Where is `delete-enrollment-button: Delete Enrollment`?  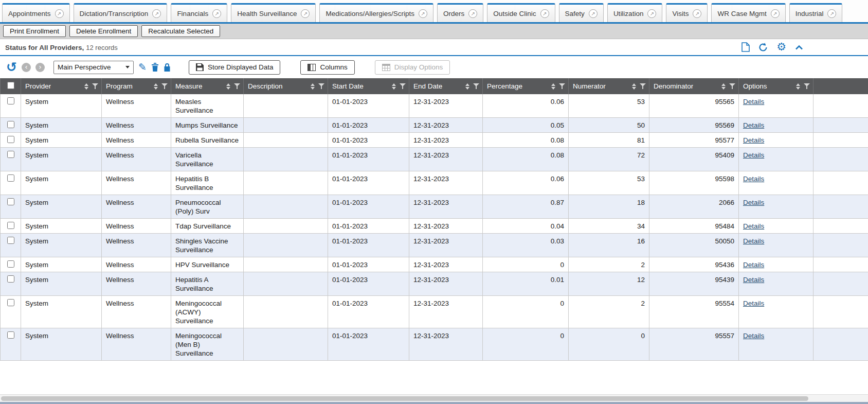
delete-enrollment-button: Delete Enrollment is located at coordinates (104, 31).